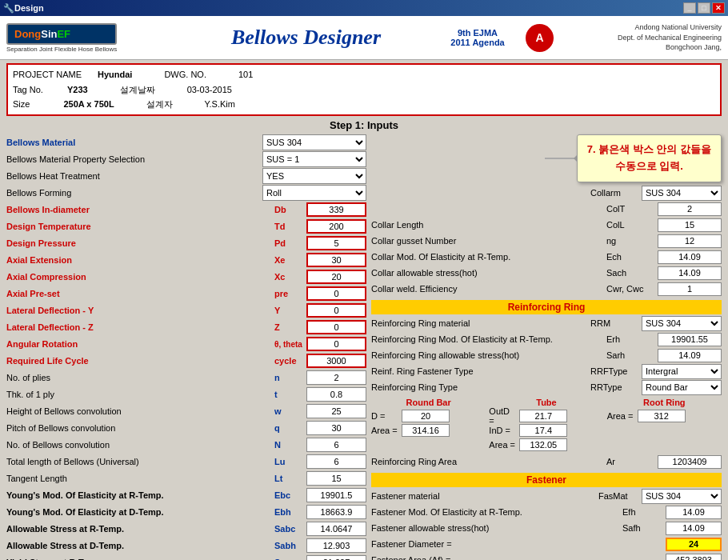 The image size is (728, 560). I want to click on axial-ext-label: Axial Extension, so click(141, 260).